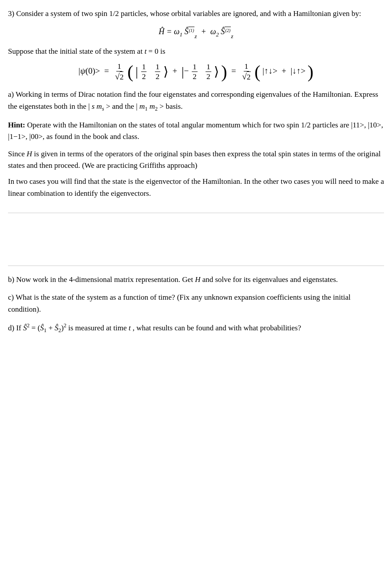 Image resolution: width=392 pixels, height=571 pixels. I want to click on psi-fraction-2: 1 √2, so click(246, 72).